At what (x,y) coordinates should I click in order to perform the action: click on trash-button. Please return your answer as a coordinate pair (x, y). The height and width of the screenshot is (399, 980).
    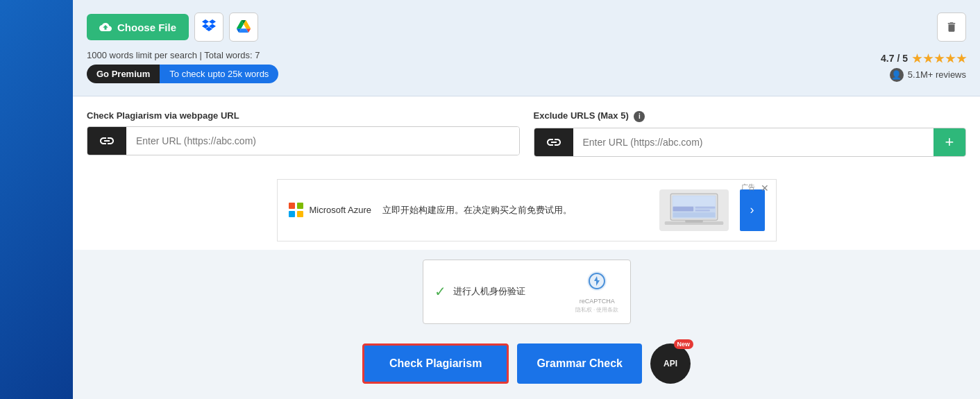
    Looking at the image, I should click on (952, 27).